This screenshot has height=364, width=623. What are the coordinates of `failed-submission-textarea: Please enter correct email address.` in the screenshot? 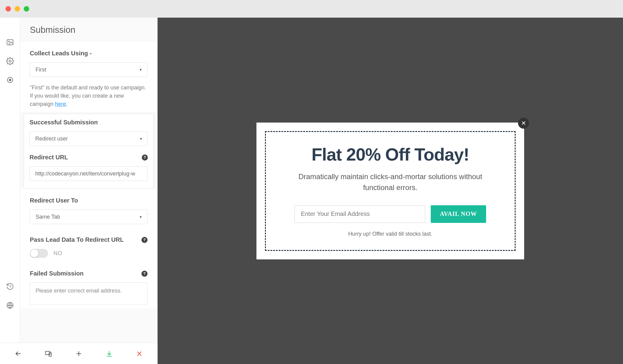 It's located at (89, 293).